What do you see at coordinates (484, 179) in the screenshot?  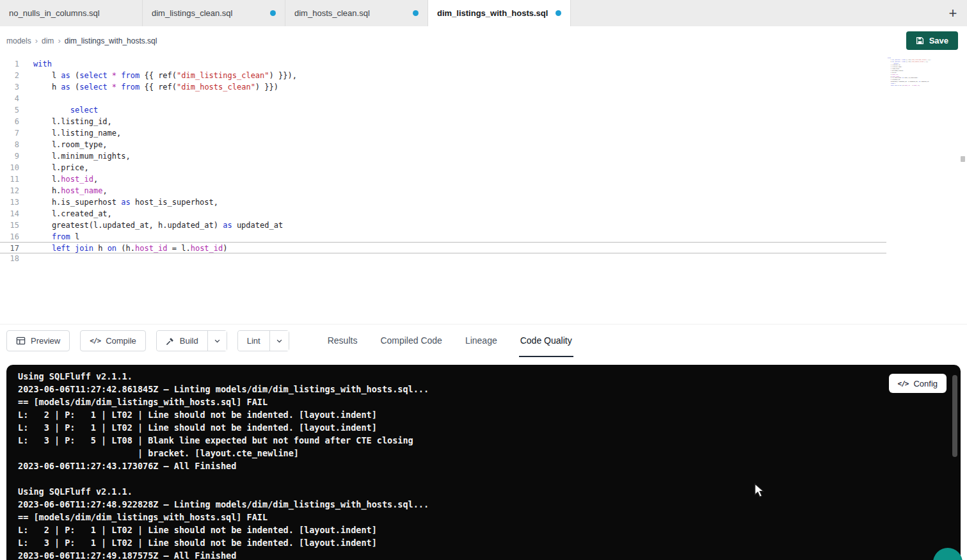 I see `code-line: 11 l.host_id,` at bounding box center [484, 179].